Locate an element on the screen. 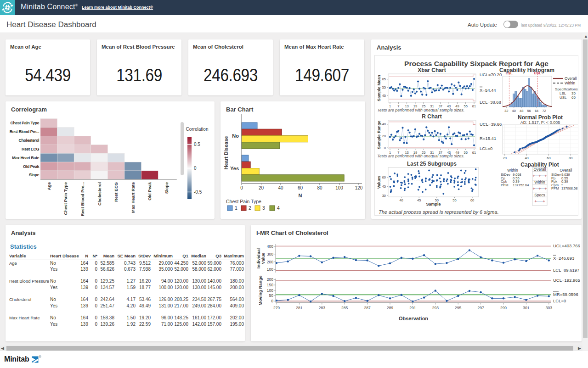 The height and width of the screenshot is (368, 588). minitab-footer-logo: Minitab ® is located at coordinates (23, 359).